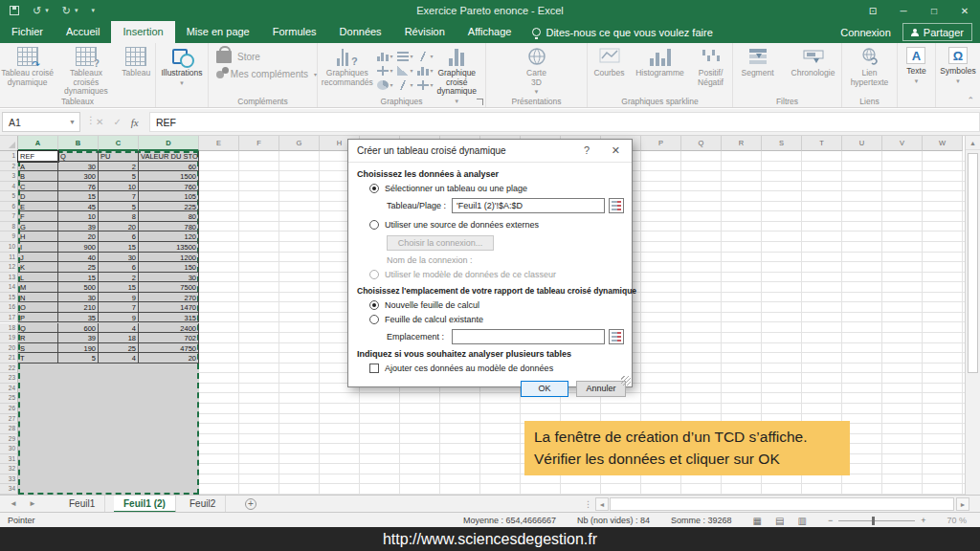  What do you see at coordinates (10, 207) in the screenshot?
I see `row-header-6: 6` at bounding box center [10, 207].